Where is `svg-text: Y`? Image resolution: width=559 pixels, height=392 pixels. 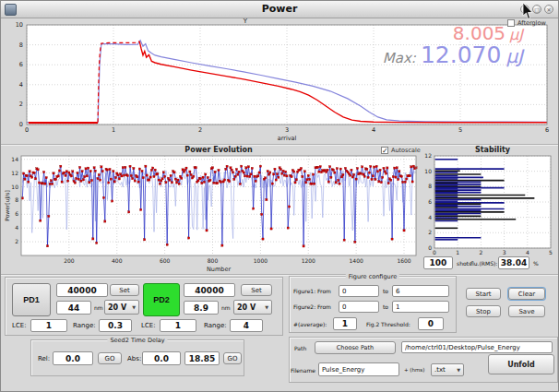 svg-text: Y is located at coordinates (245, 21).